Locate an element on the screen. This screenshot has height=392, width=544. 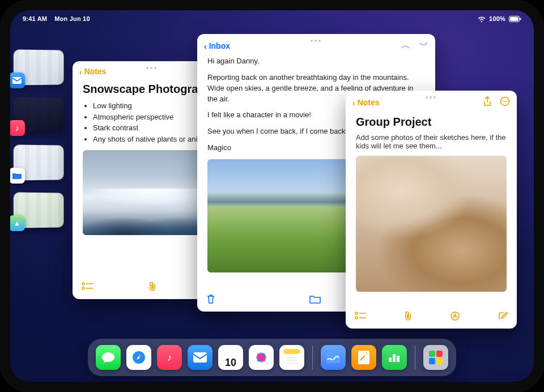
calendar-weekday: WED is located at coordinates (231, 352).